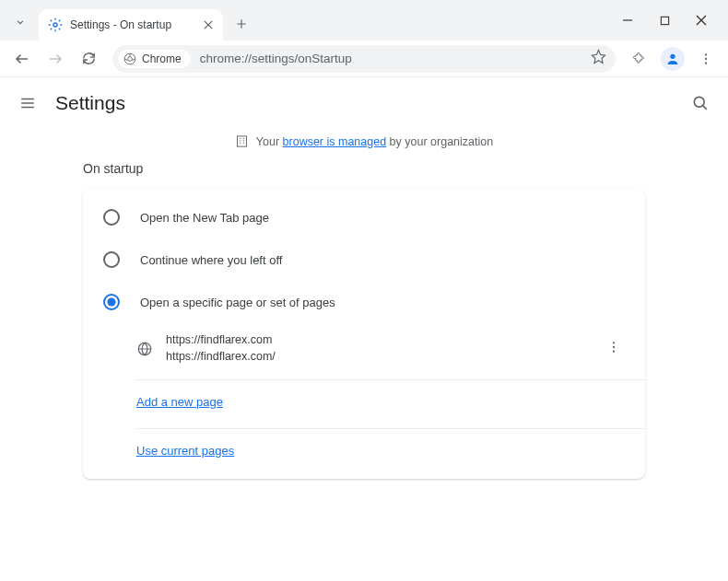 Image resolution: width=728 pixels, height=581 pixels. I want to click on option-new-tab: Open the New Tab page, so click(364, 217).